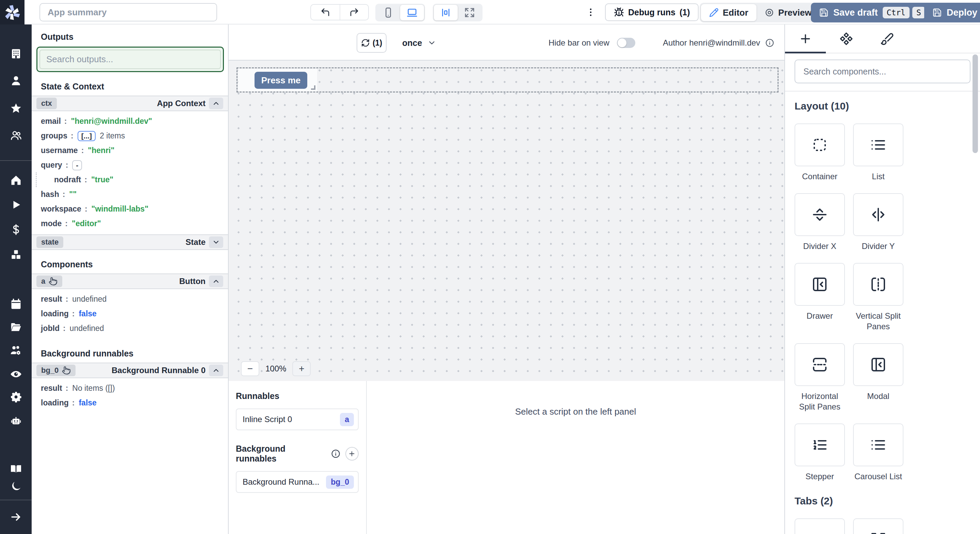 Image resolution: width=980 pixels, height=534 pixels. I want to click on output-tree-row: workspace:"windmill-labs", so click(130, 209).